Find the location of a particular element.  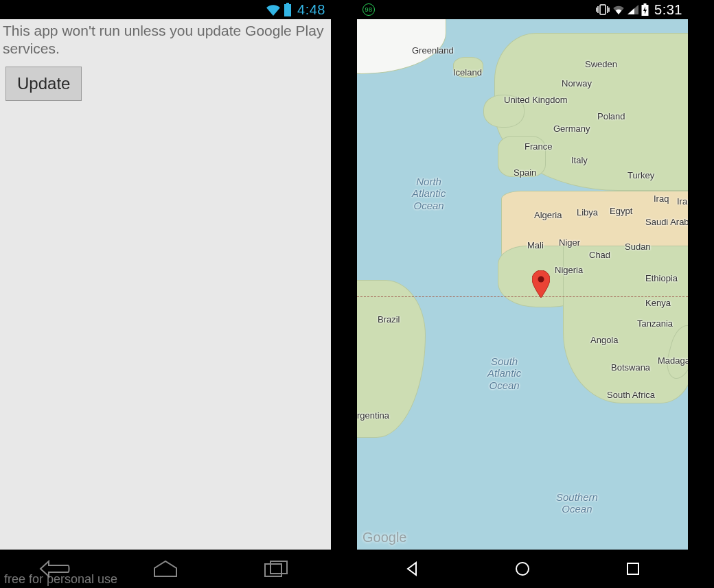

label-spain: Spain is located at coordinates (525, 173).